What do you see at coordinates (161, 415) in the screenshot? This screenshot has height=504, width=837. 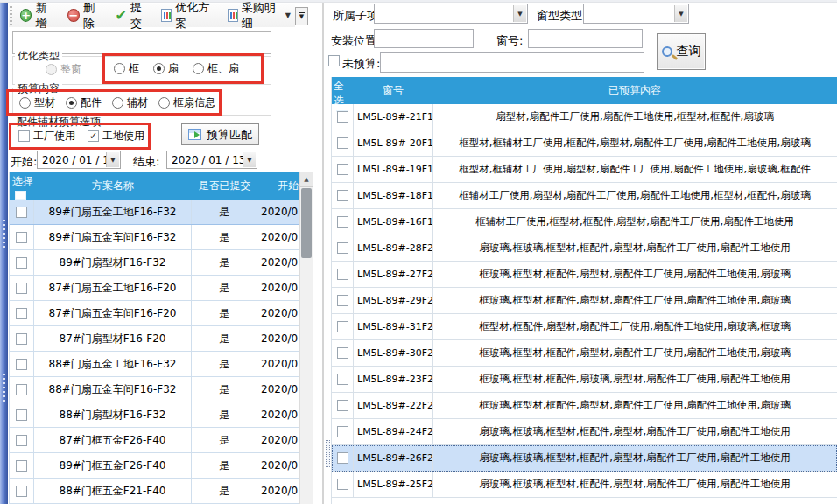 I see `plan-row: 88#门扇型材F16-F32是2020/0` at bounding box center [161, 415].